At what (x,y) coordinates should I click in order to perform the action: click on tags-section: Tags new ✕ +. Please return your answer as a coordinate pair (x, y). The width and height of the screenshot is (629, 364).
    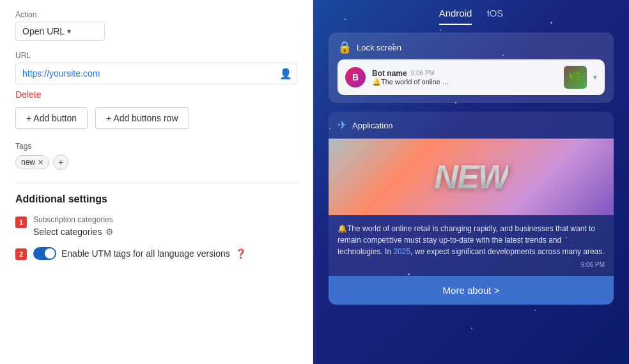
    Looking at the image, I should click on (156, 156).